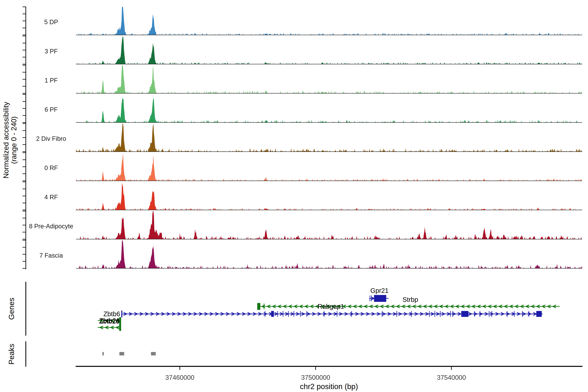 This screenshot has height=392, width=588. I want to click on gene-label: Zbtb6, so click(112, 314).